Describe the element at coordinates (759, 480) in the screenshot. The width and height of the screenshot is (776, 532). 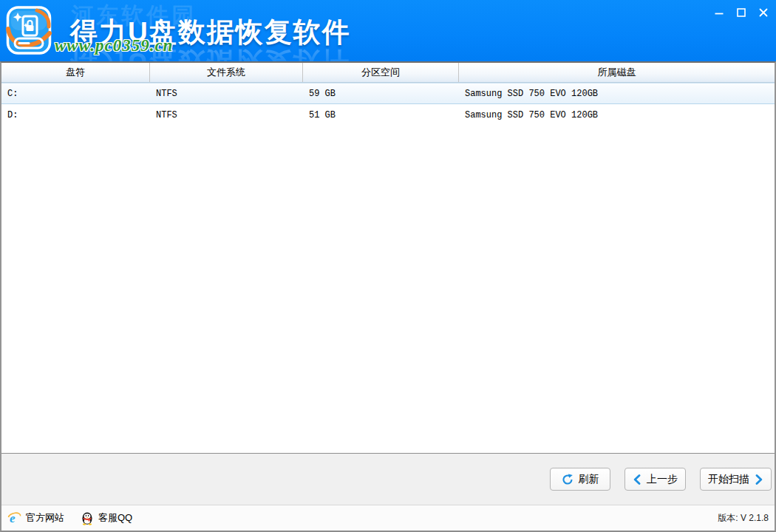
I see `chevron-right-icon` at that location.